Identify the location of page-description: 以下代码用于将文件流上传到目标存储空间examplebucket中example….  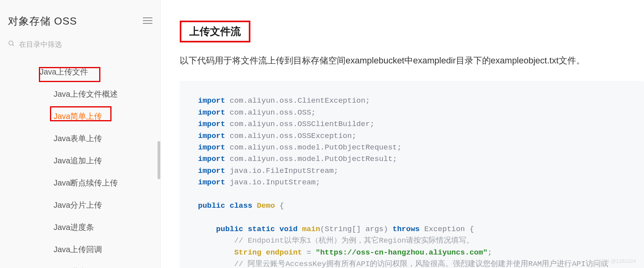
(412, 60).